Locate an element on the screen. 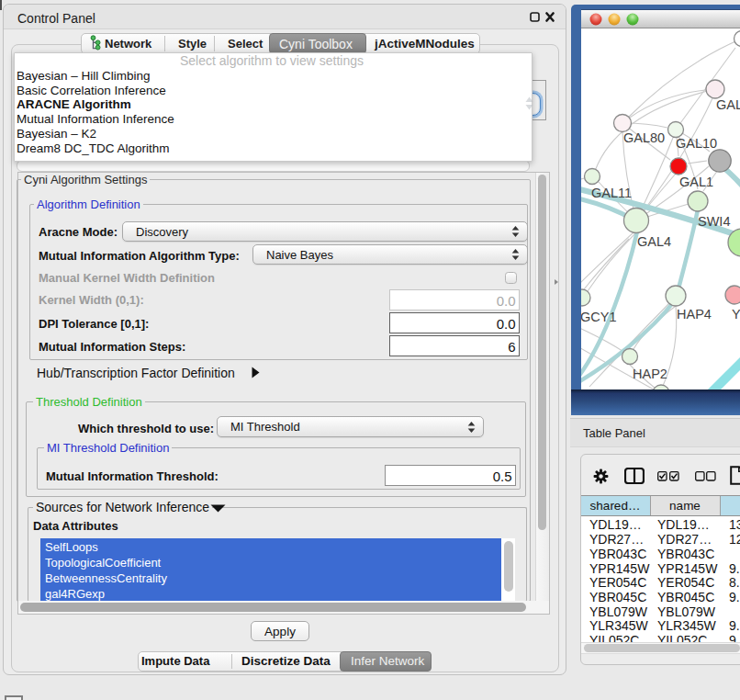 This screenshot has width=740, height=700. svg-text: HAP4 is located at coordinates (694, 314).